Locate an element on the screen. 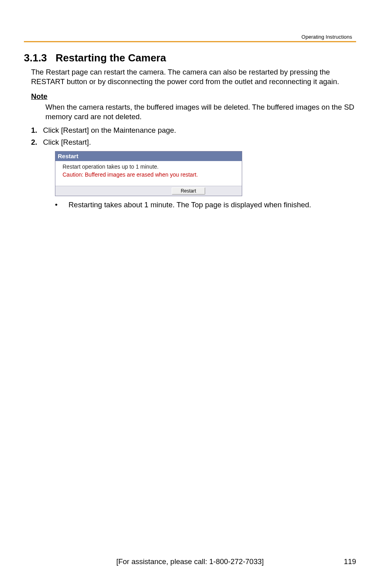  bullet-text: Restarting takes about 1 minute. The Top… is located at coordinates (190, 205).